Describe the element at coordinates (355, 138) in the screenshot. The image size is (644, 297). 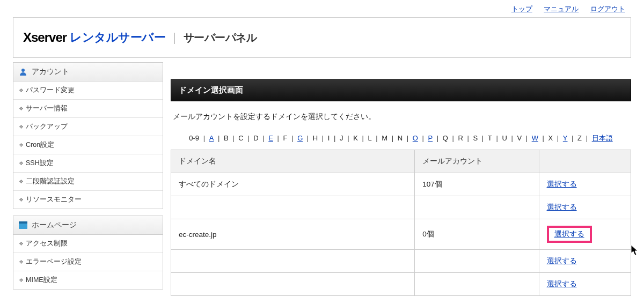
I see `index-K: K` at that location.